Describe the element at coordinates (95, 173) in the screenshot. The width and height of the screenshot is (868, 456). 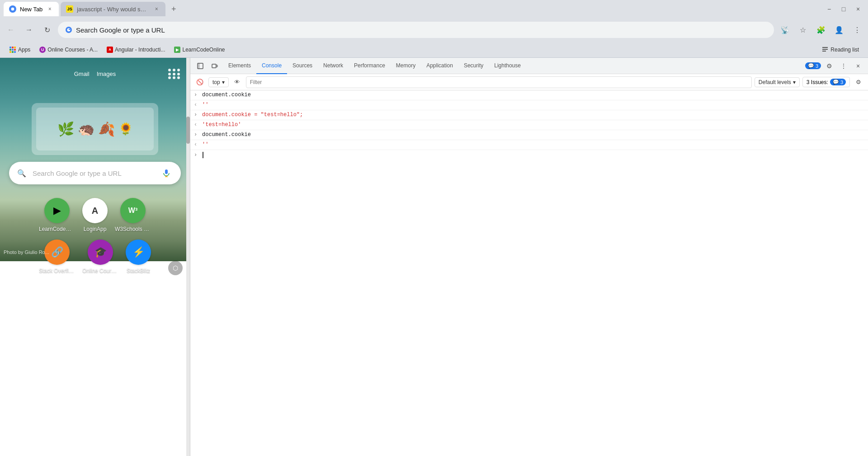
I see `new-tab-search-box: 🔍 Search Google or type a URL` at that location.